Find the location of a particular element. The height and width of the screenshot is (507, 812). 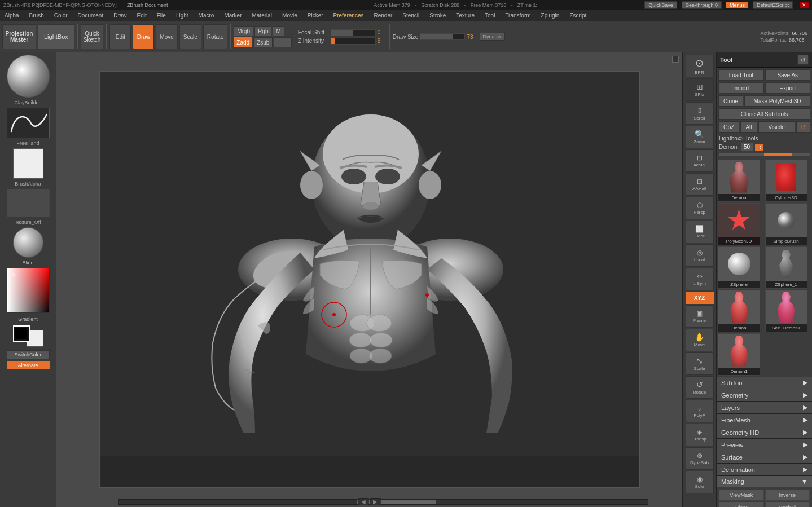

stroke-preview is located at coordinates (28, 123).